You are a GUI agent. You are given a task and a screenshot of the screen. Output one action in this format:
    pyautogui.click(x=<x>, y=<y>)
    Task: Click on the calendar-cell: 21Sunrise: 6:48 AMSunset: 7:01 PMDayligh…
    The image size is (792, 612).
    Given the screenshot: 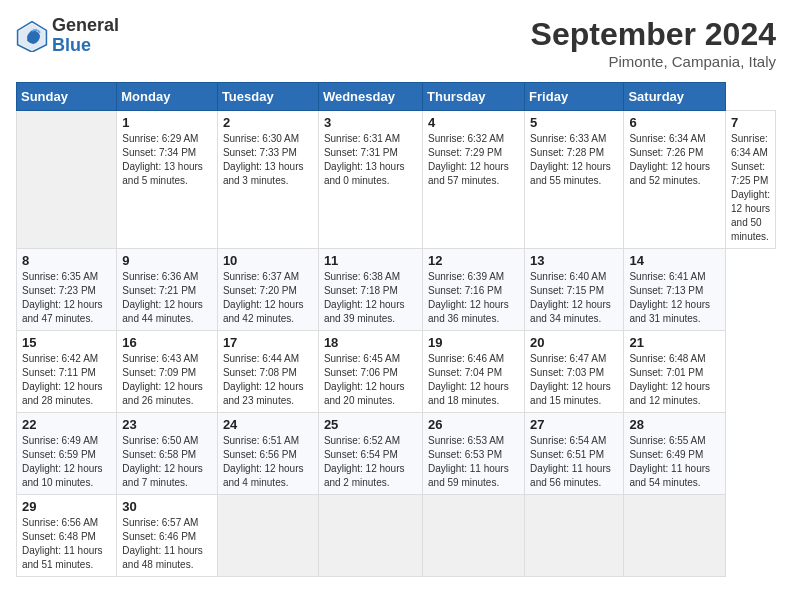 What is the action you would take?
    pyautogui.click(x=675, y=372)
    